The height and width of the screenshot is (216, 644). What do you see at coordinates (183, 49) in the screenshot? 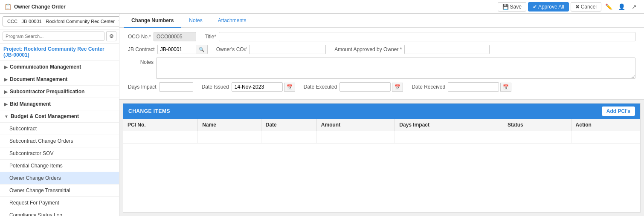
I see `jb-contract-input-group: 🔍` at bounding box center [183, 49].